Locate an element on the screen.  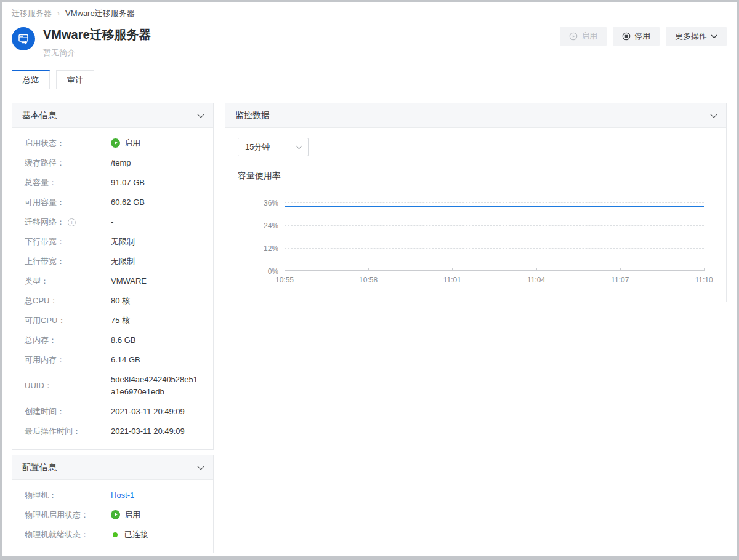
more-actions-button: 更多操作 is located at coordinates (696, 36).